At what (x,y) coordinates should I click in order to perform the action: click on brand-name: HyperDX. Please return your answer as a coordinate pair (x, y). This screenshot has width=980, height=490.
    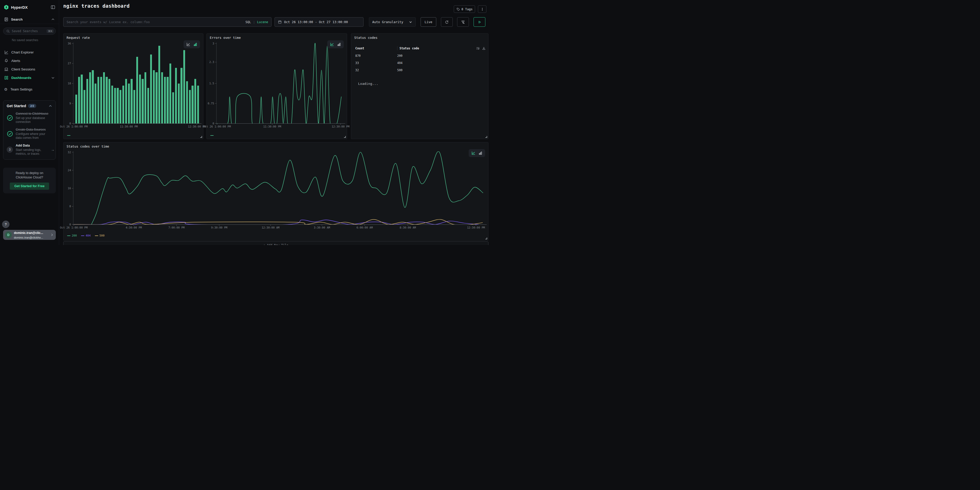
    Looking at the image, I should click on (19, 8).